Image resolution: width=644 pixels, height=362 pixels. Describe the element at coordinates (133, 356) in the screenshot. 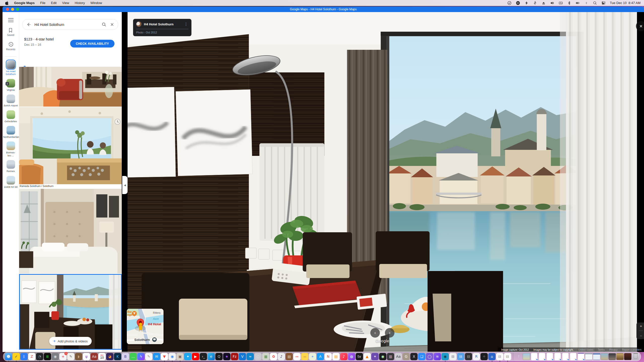

I see `dock-messages: …` at that location.